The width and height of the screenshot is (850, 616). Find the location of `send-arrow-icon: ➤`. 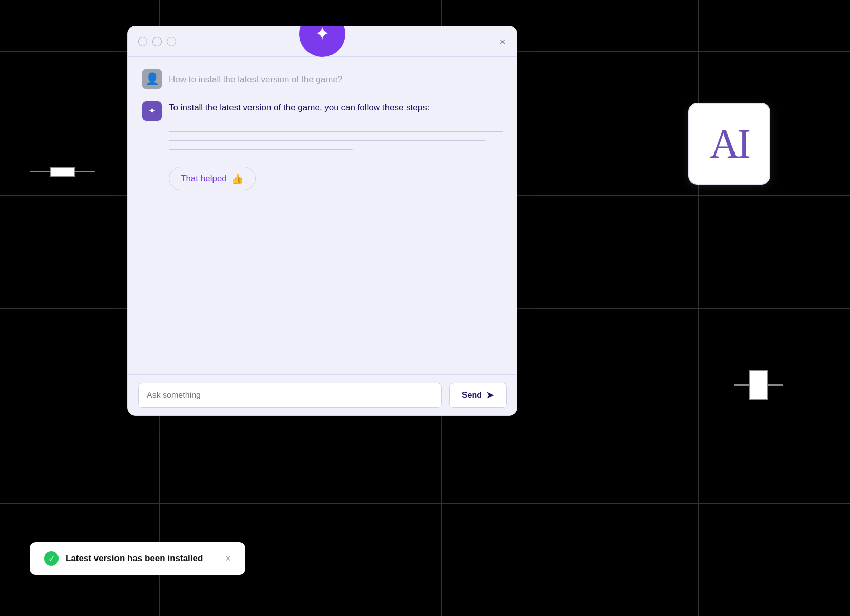

send-arrow-icon: ➤ is located at coordinates (490, 395).